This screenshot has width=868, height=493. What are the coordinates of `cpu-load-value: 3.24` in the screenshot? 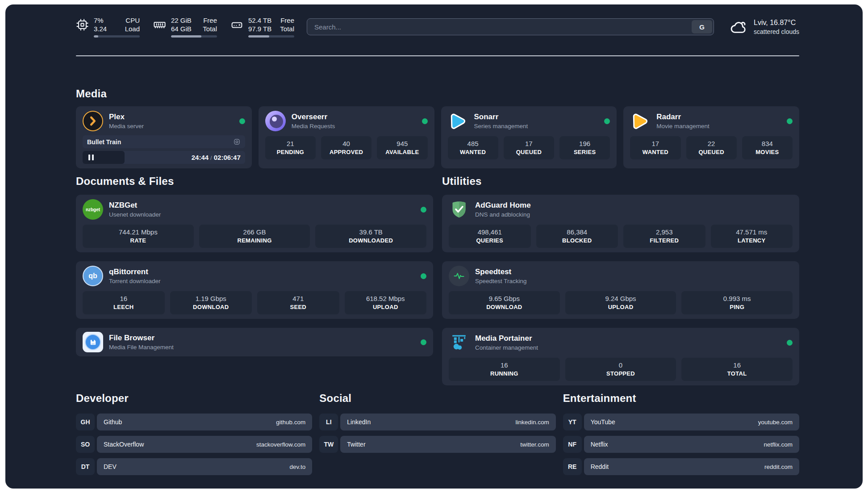 It's located at (100, 29).